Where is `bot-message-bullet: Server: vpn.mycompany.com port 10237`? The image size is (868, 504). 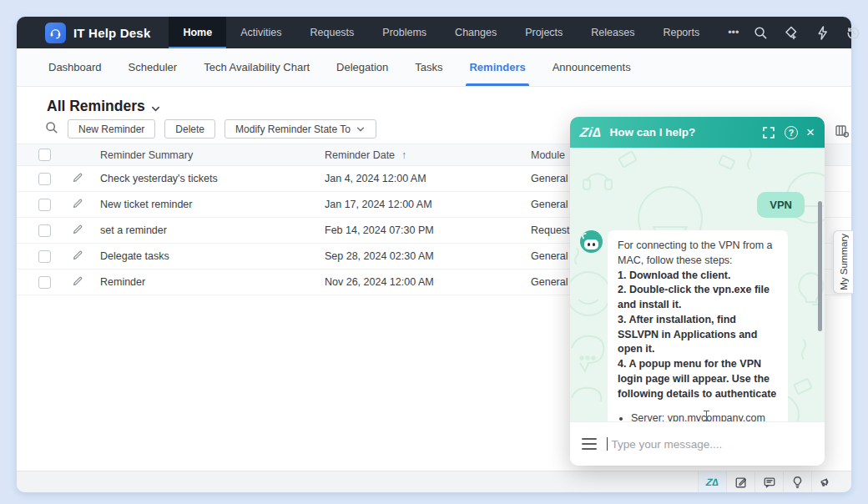
bot-message-bullet: Server: vpn.mycompany.com port 10237 is located at coordinates (704, 416).